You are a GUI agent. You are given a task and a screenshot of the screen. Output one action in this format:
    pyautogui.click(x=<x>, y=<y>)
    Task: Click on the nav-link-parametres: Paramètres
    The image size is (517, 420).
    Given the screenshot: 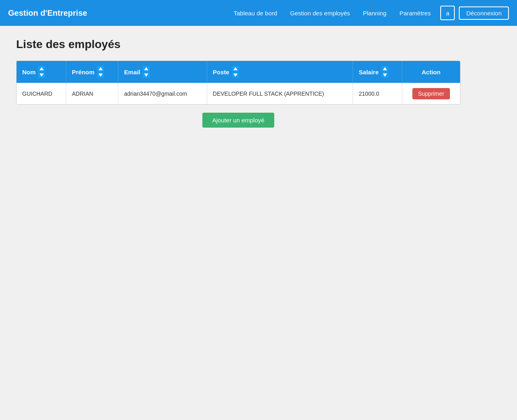 What is the action you would take?
    pyautogui.click(x=415, y=13)
    